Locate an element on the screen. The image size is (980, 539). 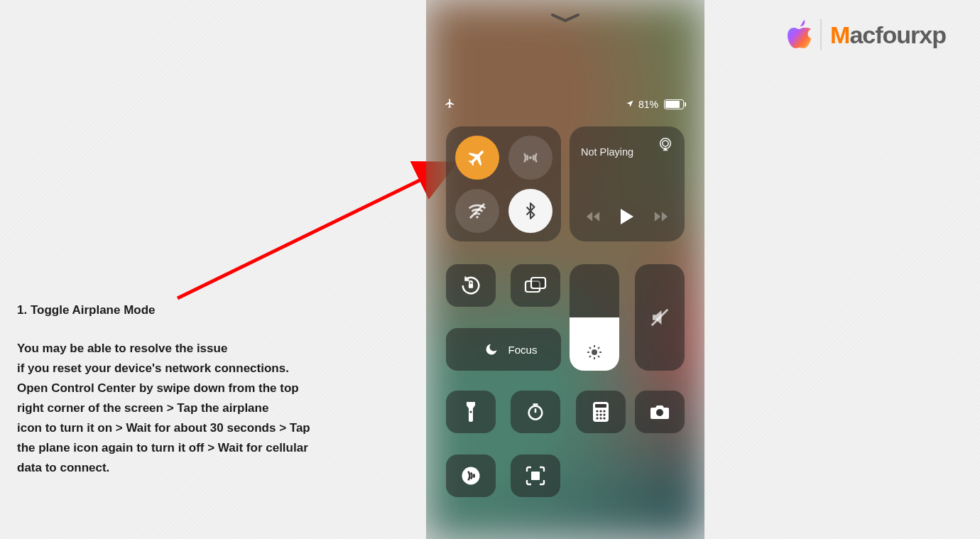
logo-text: Macfourxp is located at coordinates (888, 36).